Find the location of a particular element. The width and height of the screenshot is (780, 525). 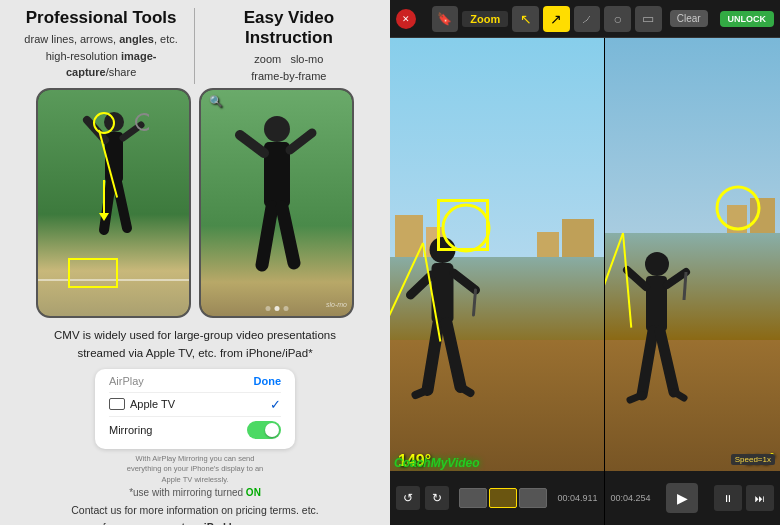

play-button-right: ▶ is located at coordinates (682, 498).